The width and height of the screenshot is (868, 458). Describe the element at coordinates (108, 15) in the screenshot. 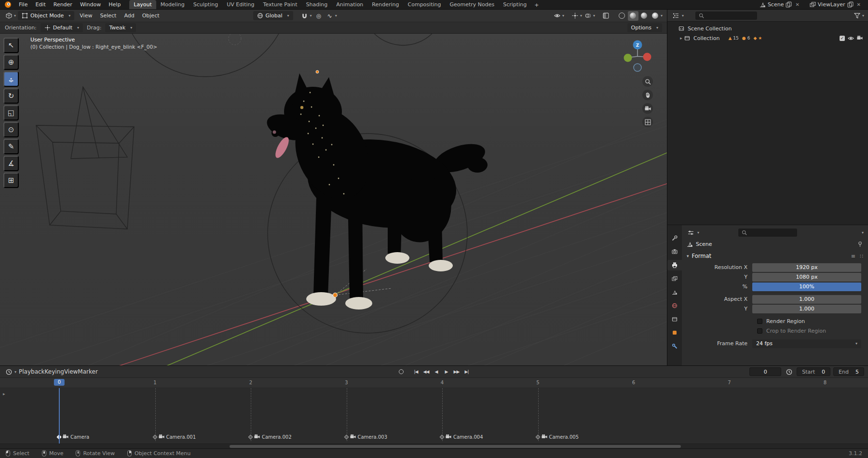

I see `viewport-menu-select: Select` at that location.